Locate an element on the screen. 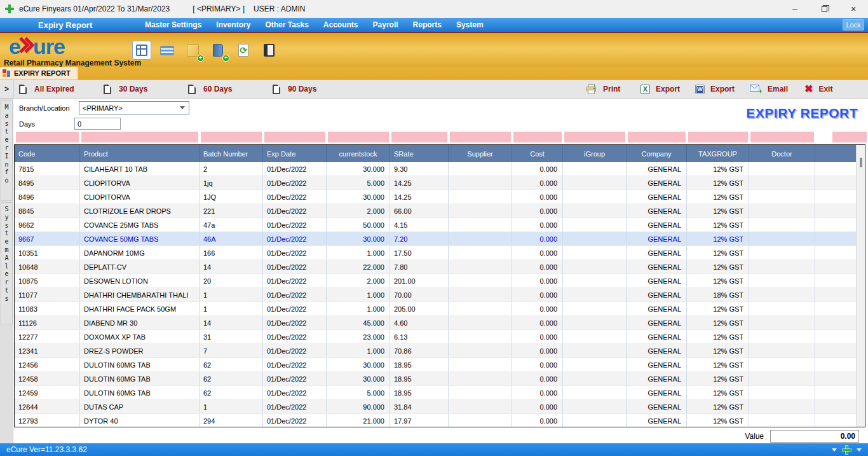 Image resolution: width=868 pixels, height=456 pixels. refresh-document-icon: ⟳ is located at coordinates (243, 50).